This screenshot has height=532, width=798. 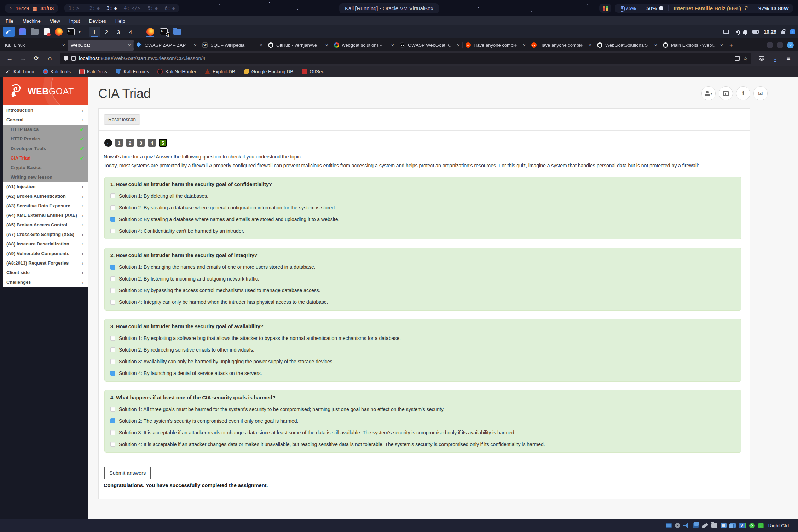 What do you see at coordinates (496, 45) in the screenshot?
I see `tab-reddit-1: Have anyone comple ×` at bounding box center [496, 45].